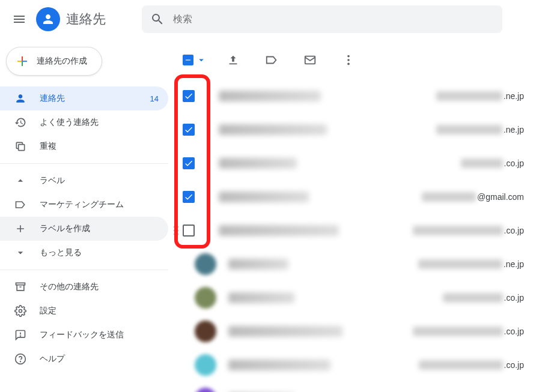  Describe the element at coordinates (20, 253) in the screenshot. I see `chevron-down-icon` at that location.